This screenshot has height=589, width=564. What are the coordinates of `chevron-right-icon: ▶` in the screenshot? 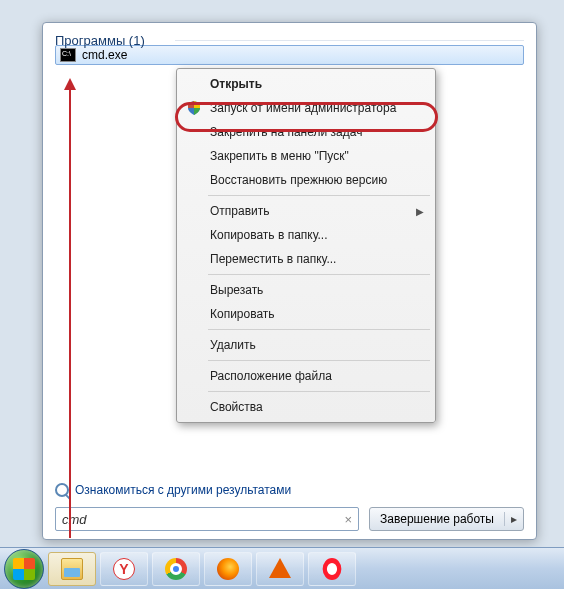 It's located at (420, 212).